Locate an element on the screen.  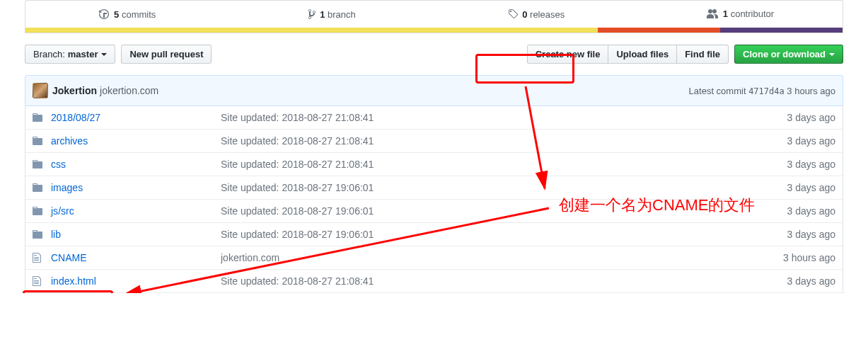
file-name: lib is located at coordinates (136, 234).